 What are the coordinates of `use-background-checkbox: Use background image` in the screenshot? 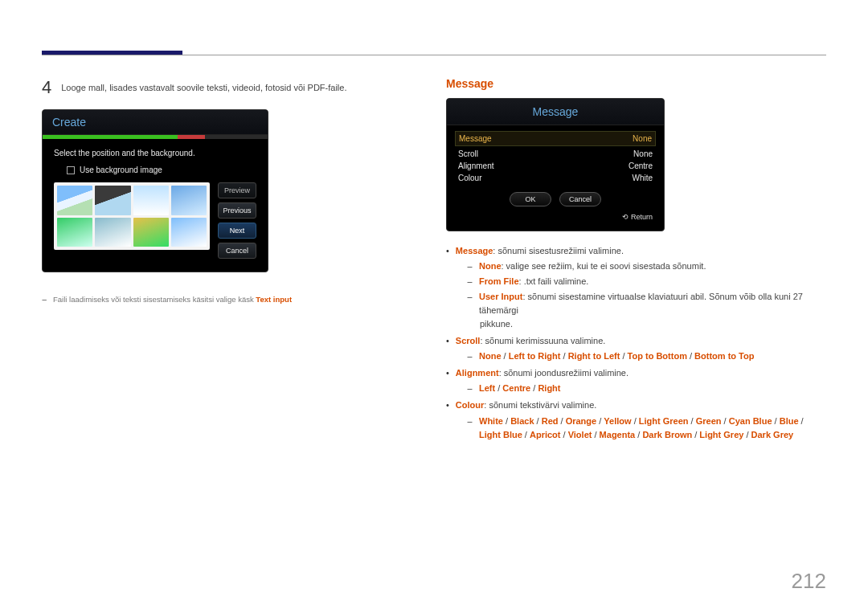 It's located at (155, 170).